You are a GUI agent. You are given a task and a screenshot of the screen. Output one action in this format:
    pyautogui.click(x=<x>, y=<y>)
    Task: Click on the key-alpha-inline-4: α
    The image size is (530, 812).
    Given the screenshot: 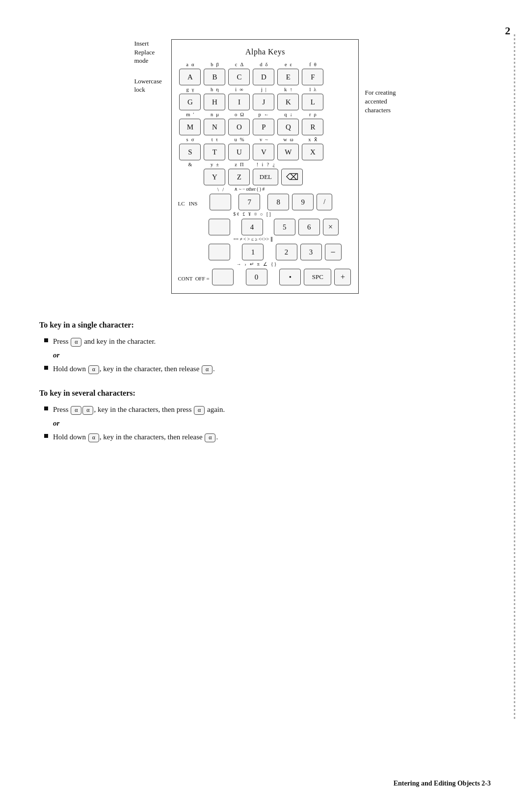 What is the action you would take?
    pyautogui.click(x=76, y=410)
    